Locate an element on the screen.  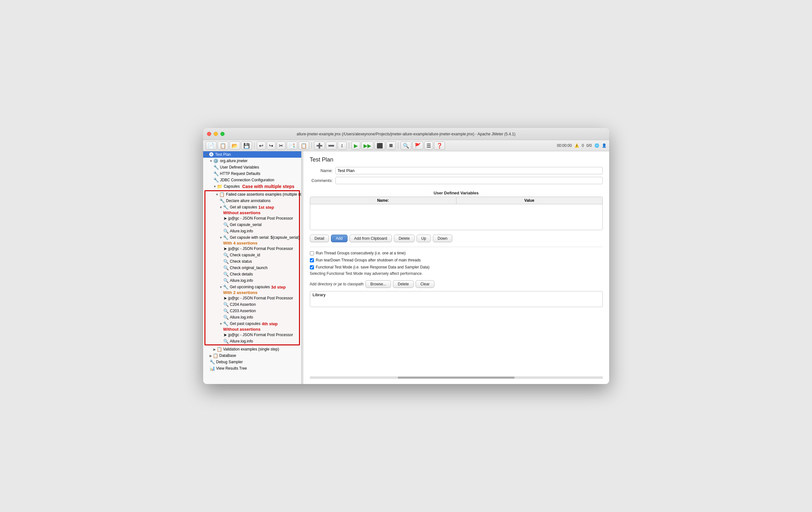
tree-item-c203: 🔍 C203 Assertion is located at coordinates (252, 311).